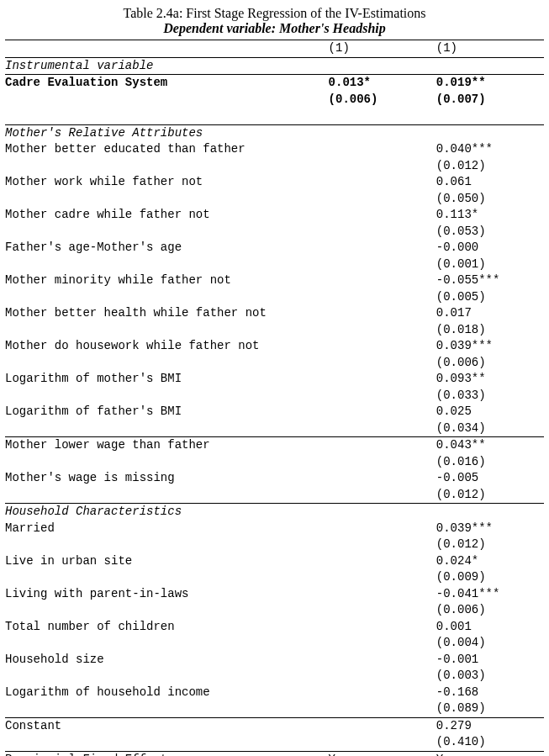 The height and width of the screenshot is (756, 549). Describe the element at coordinates (166, 478) in the screenshot. I see `row-label: Mother's wage is missing` at that location.